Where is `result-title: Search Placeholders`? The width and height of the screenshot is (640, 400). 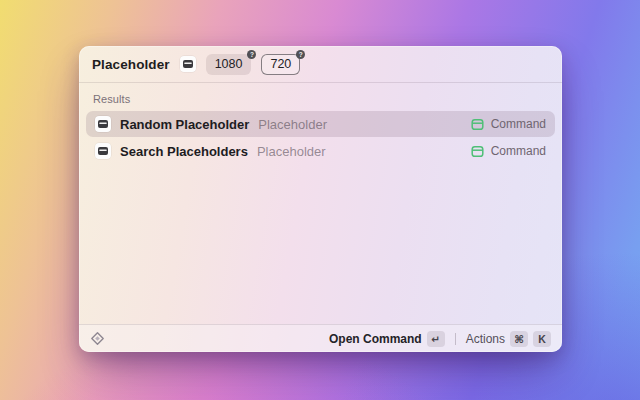
result-title: Search Placeholders is located at coordinates (184, 152).